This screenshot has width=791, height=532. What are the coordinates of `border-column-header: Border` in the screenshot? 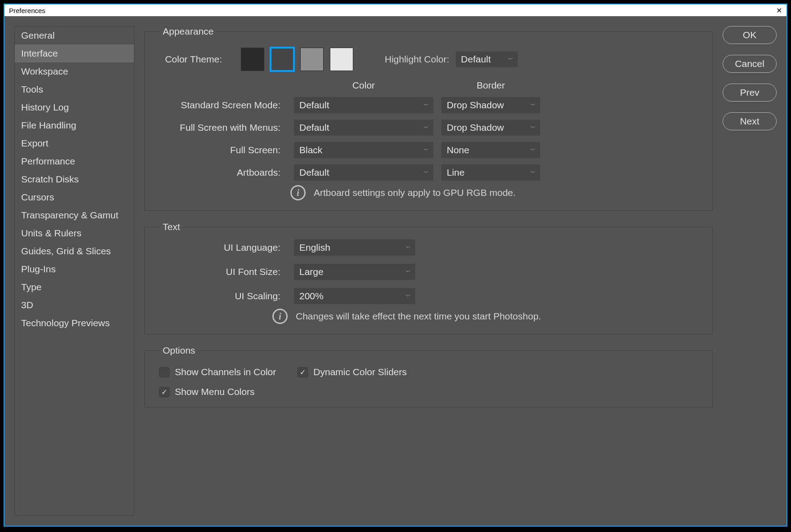 It's located at (491, 85).